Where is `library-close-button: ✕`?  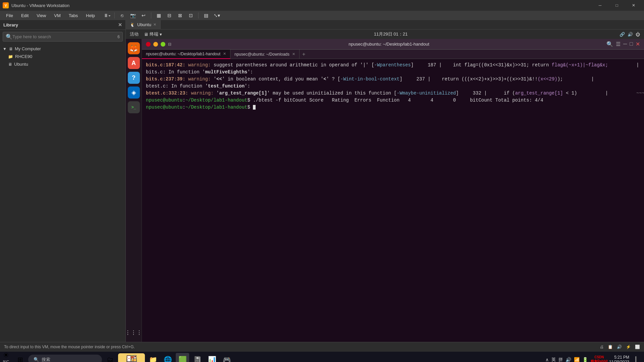 library-close-button: ✕ is located at coordinates (120, 25).